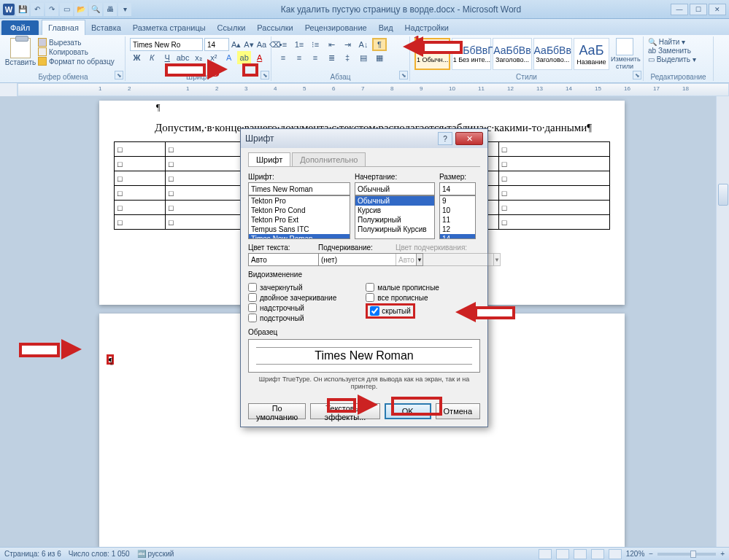  What do you see at coordinates (363, 44) in the screenshot?
I see `sort-button: A↓` at bounding box center [363, 44].